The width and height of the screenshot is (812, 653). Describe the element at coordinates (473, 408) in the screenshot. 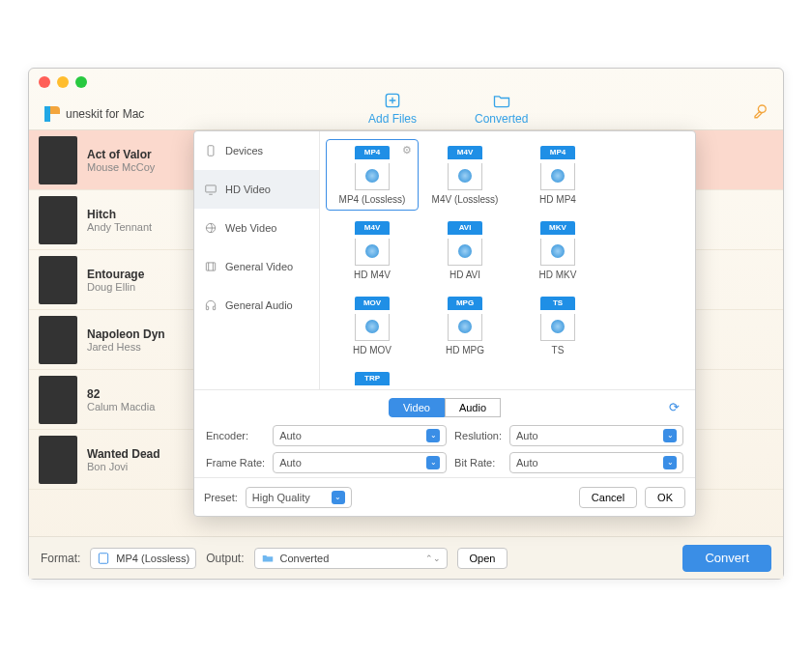

I see `tab-audio: Audio` at that location.